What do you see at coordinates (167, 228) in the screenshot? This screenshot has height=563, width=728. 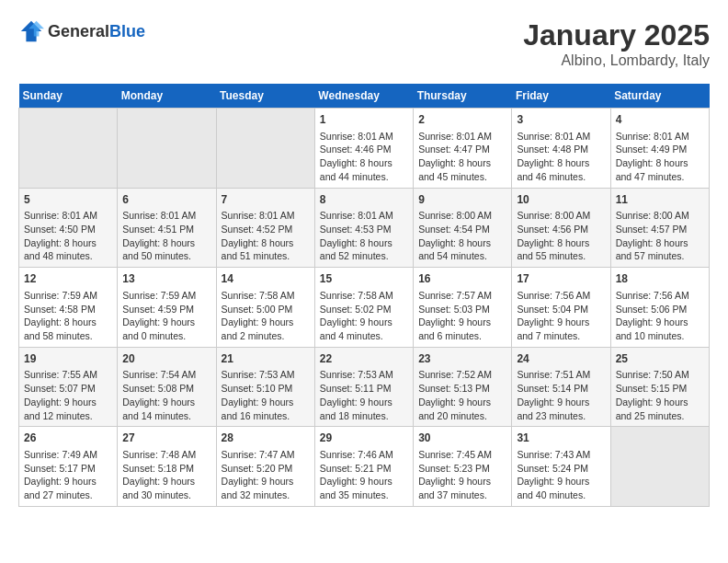 I see `day-cell: 6Sunrise: 8:01 AM Sunset: 4:51 PM Daylig…` at bounding box center [167, 228].